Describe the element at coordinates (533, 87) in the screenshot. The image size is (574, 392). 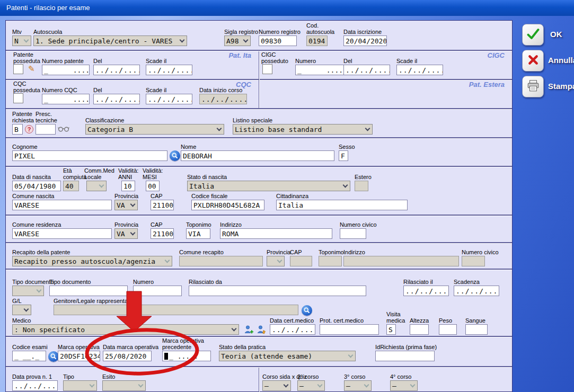
I see `printer-icon` at that location.